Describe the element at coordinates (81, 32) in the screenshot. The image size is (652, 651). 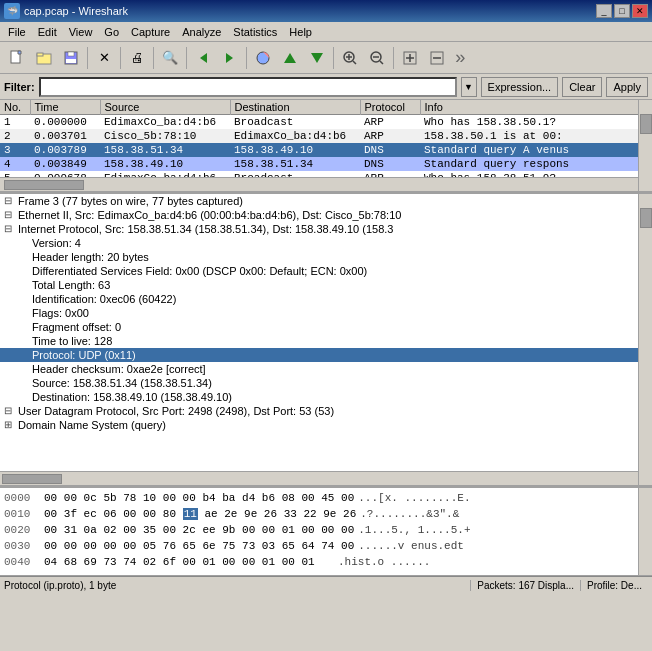
I see `menu-view: View` at that location.